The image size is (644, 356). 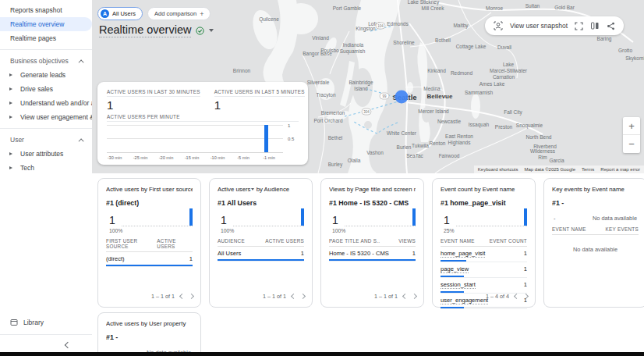 I want to click on library-label: Library, so click(x=34, y=322).